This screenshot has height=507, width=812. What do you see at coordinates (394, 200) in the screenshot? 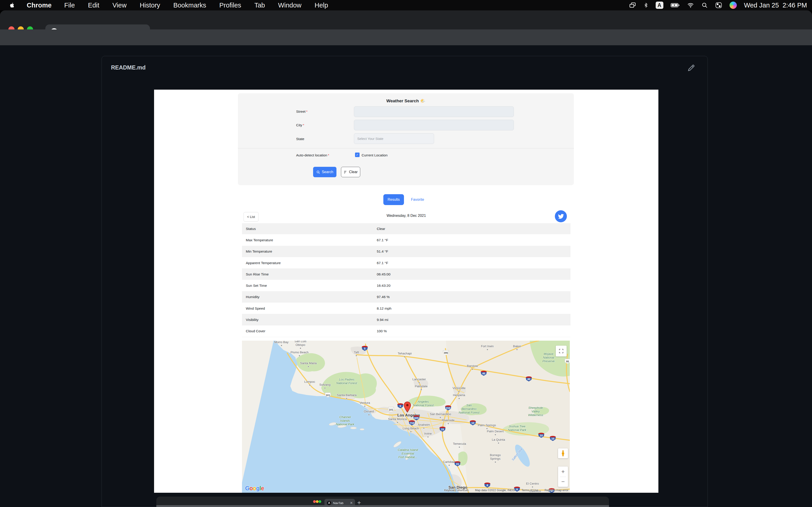
I see `tab-results: Results` at bounding box center [394, 200].